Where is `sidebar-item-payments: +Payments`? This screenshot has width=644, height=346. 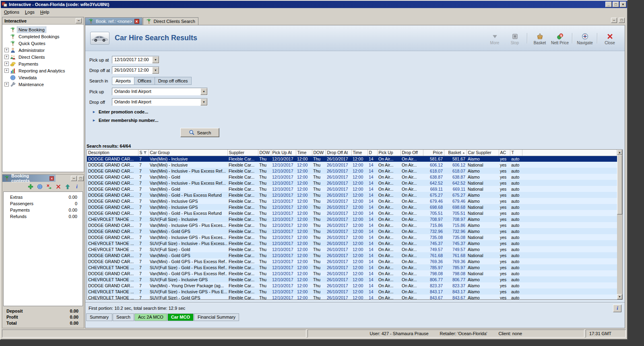 sidebar-item-payments: +Payments is located at coordinates (43, 64).